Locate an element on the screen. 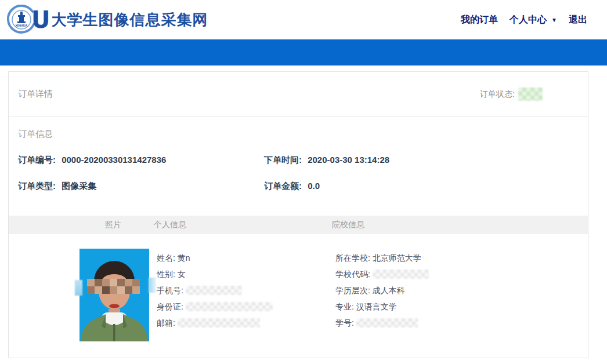  top-header: XINHUA U 大学生图像信息采集网 我的订单 个人中心 ▼ 退出 is located at coordinates (304, 20).